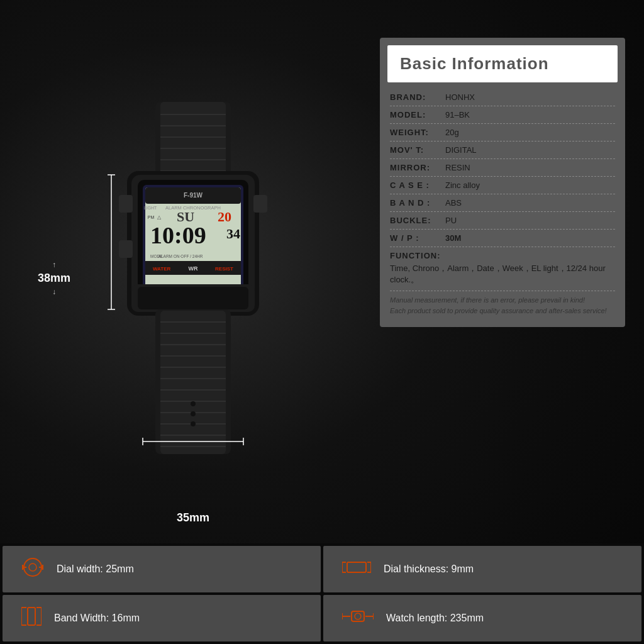 This screenshot has height=644, width=644. I want to click on info-row-band: B A N D : ABS, so click(502, 203).